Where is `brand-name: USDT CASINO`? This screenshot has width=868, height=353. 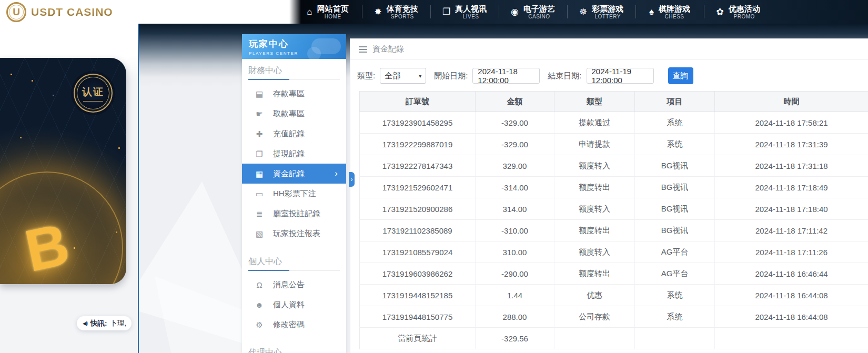
brand-name: USDT CASINO is located at coordinates (72, 12).